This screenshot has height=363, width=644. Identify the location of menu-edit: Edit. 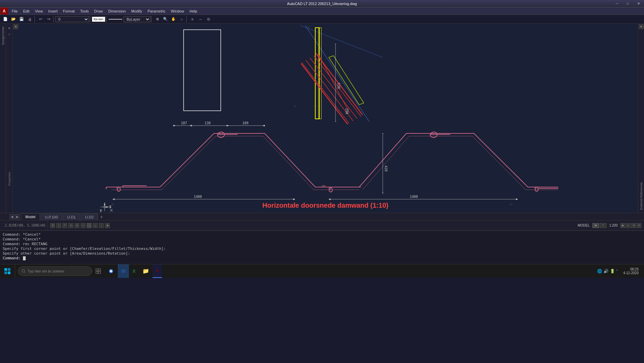
(26, 11).